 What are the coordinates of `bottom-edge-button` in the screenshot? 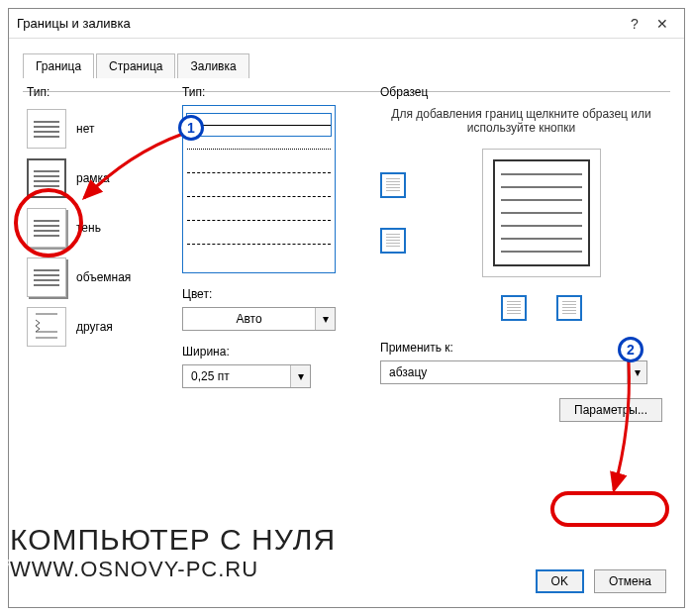 It's located at (393, 241).